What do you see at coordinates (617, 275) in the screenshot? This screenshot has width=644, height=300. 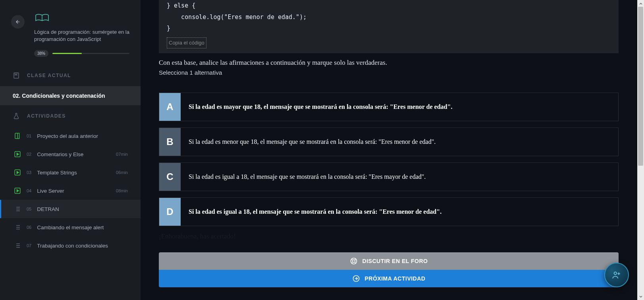 I see `help-fab` at bounding box center [617, 275].